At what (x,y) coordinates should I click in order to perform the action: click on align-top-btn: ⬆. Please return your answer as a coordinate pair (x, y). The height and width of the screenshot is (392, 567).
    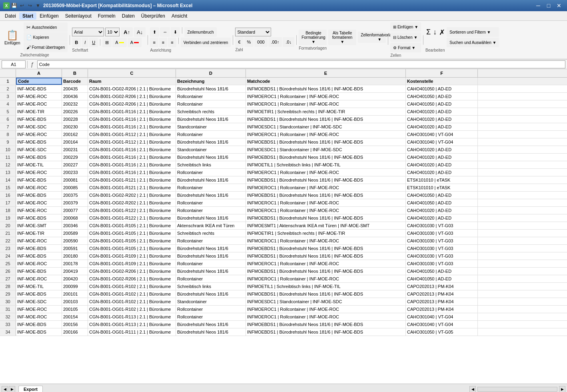
    Looking at the image, I should click on (154, 32).